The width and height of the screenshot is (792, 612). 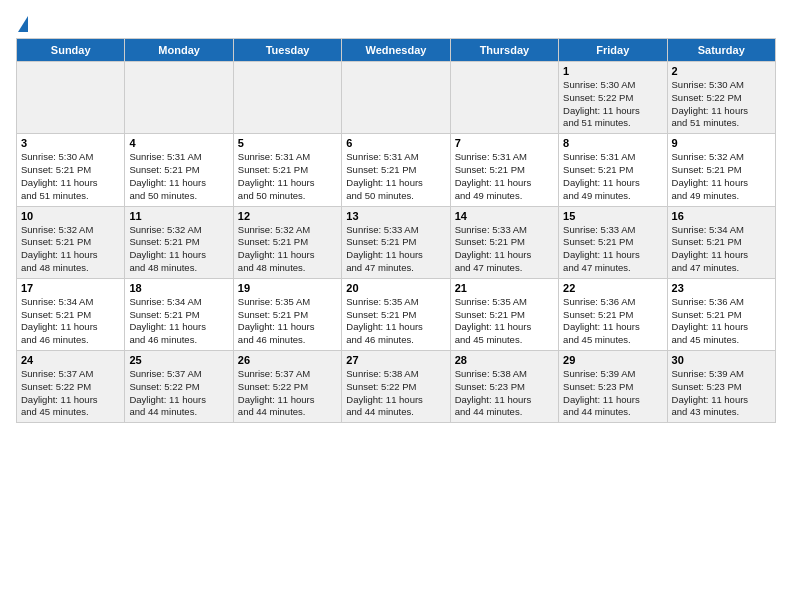 I want to click on day-number: 25, so click(x=178, y=360).